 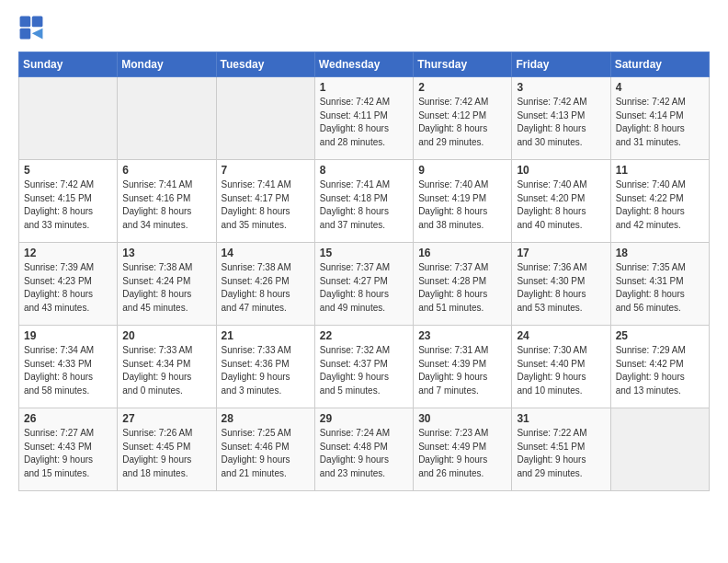 I want to click on calendar-cell: 11Sunrise: 7:40 AM Sunset: 4:22 PM Dayli…, so click(x=660, y=201).